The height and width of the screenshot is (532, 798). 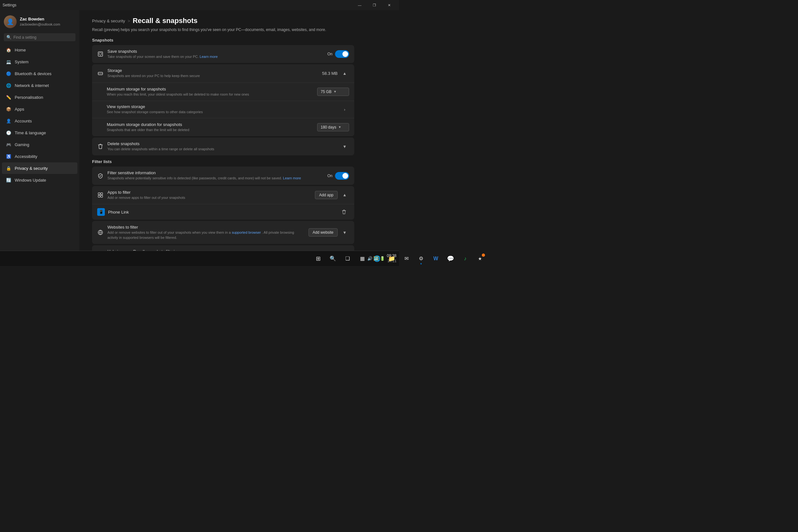 What do you see at coordinates (318, 259) in the screenshot?
I see `taskbar-start-button: ⊞` at bounding box center [318, 259].